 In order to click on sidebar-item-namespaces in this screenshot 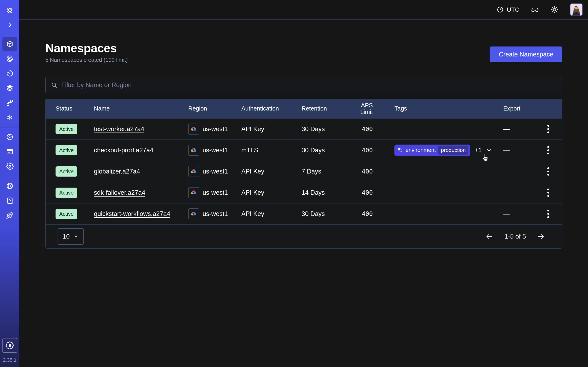, I will do `click(10, 44)`.